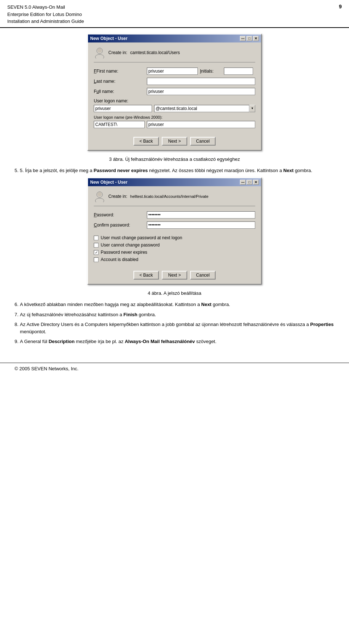  I want to click on dialog2-close-button: ✕, so click(256, 182).